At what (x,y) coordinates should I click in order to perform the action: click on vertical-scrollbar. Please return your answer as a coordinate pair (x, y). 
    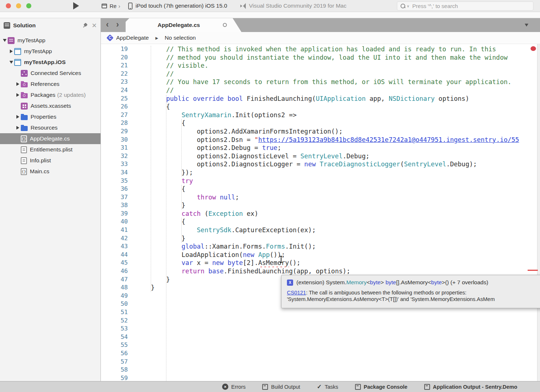
    Looking at the image, I should click on (539, 213).